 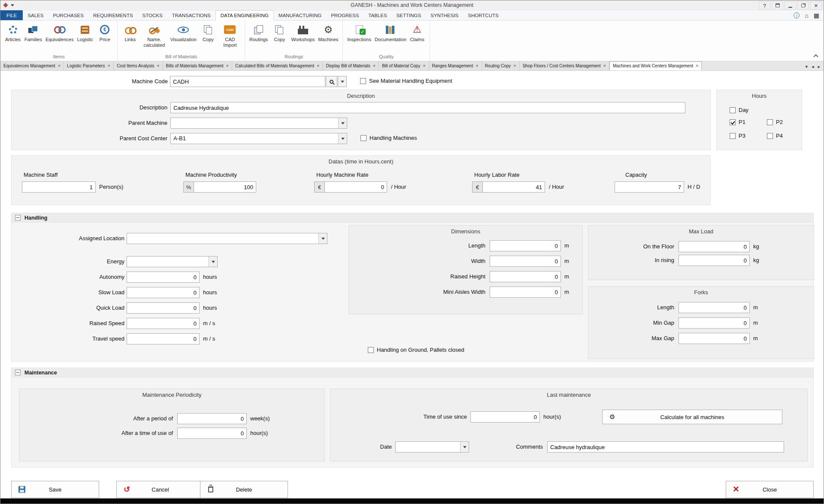 I want to click on doc-tab-logistic-parameters: Logistic Parameters, so click(x=89, y=66).